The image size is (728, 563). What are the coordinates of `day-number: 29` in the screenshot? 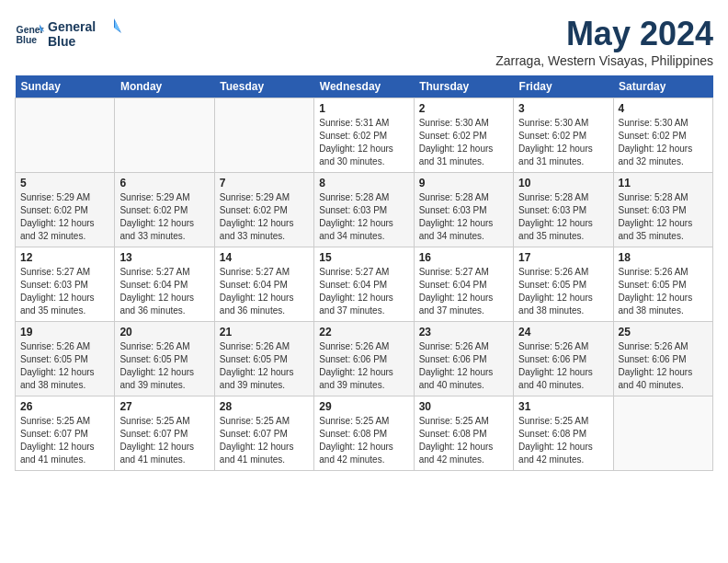 It's located at (364, 407).